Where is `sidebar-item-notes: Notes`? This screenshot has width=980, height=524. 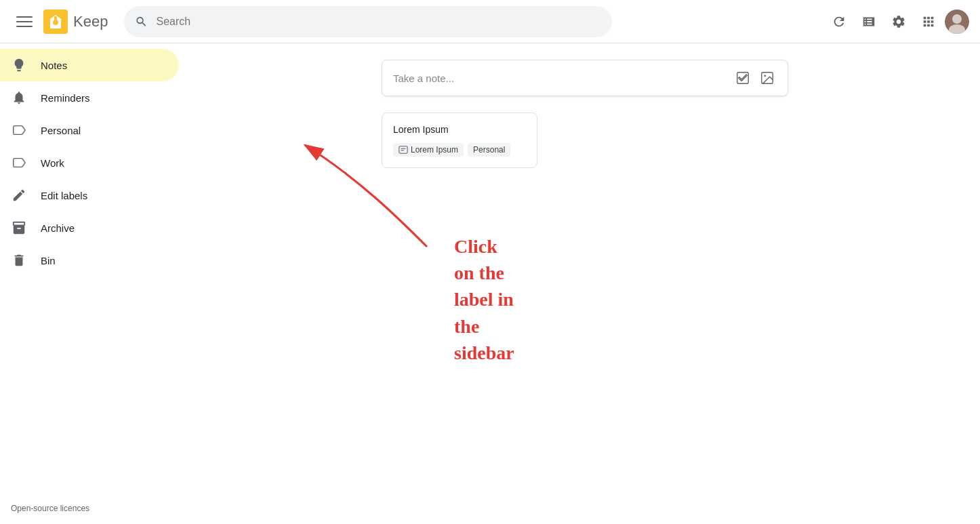 sidebar-item-notes: Notes is located at coordinates (89, 65).